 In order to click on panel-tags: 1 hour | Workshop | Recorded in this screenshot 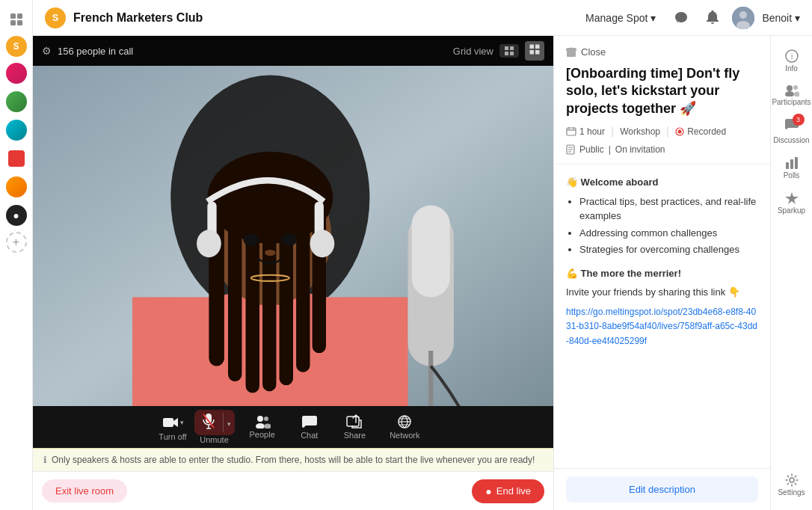, I will do `click(662, 132)`.